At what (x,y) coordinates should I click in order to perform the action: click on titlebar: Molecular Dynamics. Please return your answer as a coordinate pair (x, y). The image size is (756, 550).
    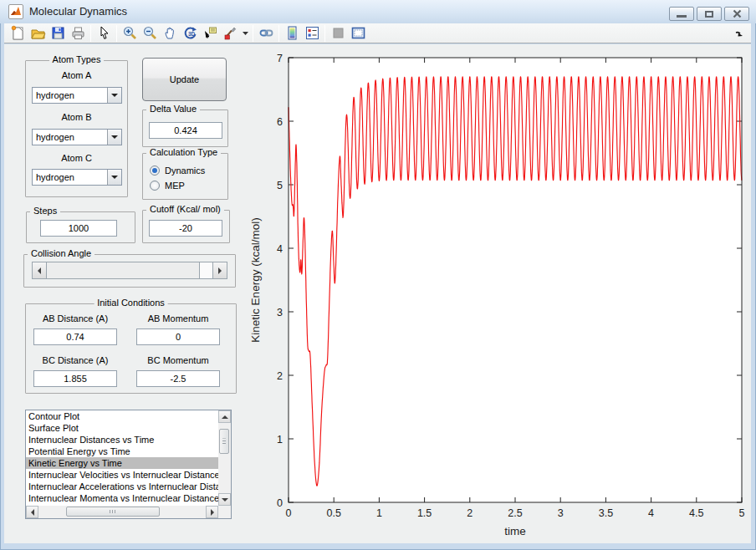
    Looking at the image, I should click on (378, 12).